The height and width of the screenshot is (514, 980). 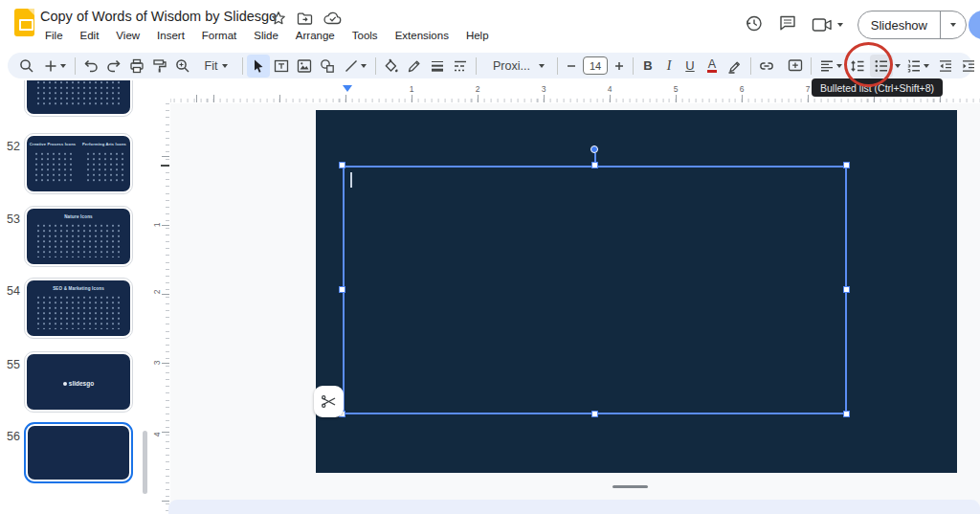 I want to click on slide-thumbnail-54: SEO & Marketing Icons, so click(x=78, y=308).